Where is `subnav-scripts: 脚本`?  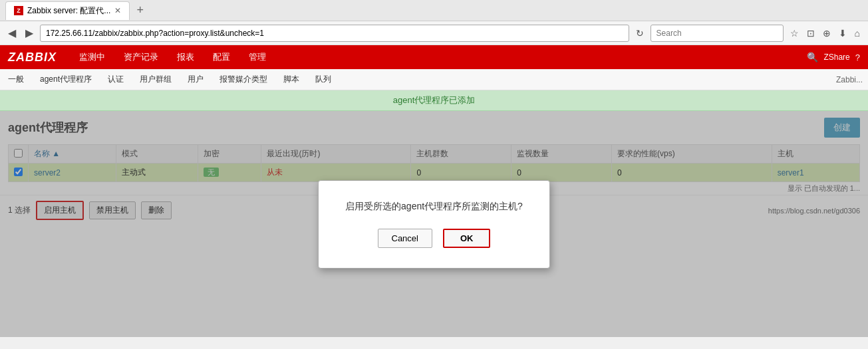
subnav-scripts: 脚本 is located at coordinates (291, 80).